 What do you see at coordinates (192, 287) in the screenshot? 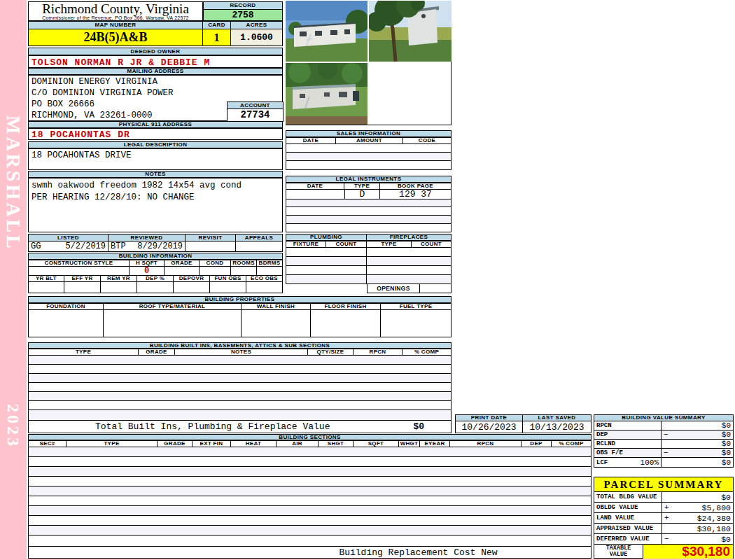
I see `depovr-value` at bounding box center [192, 287].